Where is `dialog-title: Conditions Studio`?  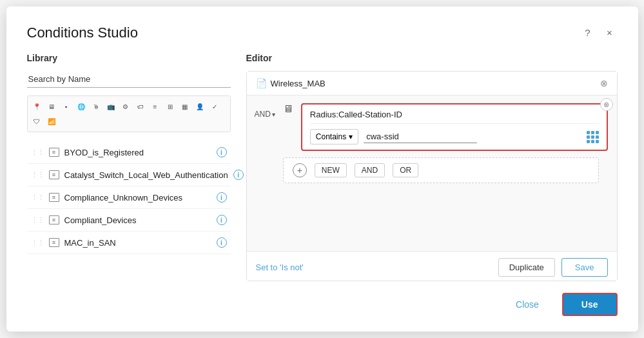
dialog-title: Conditions Studio is located at coordinates (83, 33).